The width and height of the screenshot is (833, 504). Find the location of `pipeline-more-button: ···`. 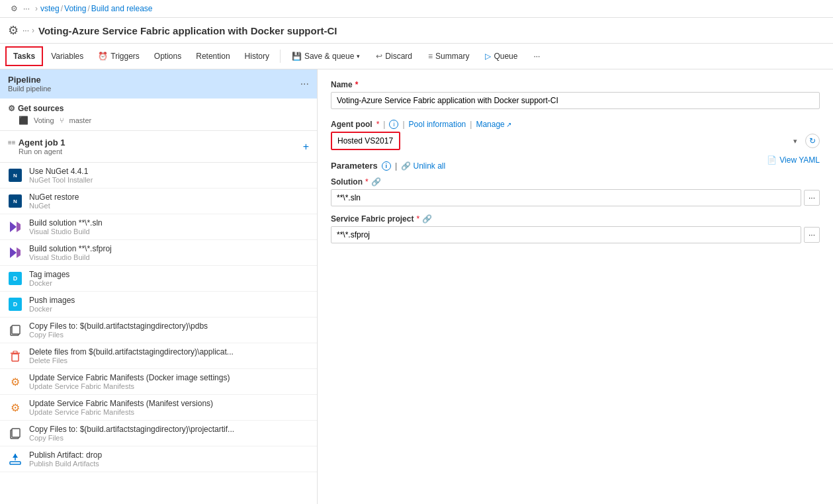

pipeline-more-button: ··· is located at coordinates (304, 84).